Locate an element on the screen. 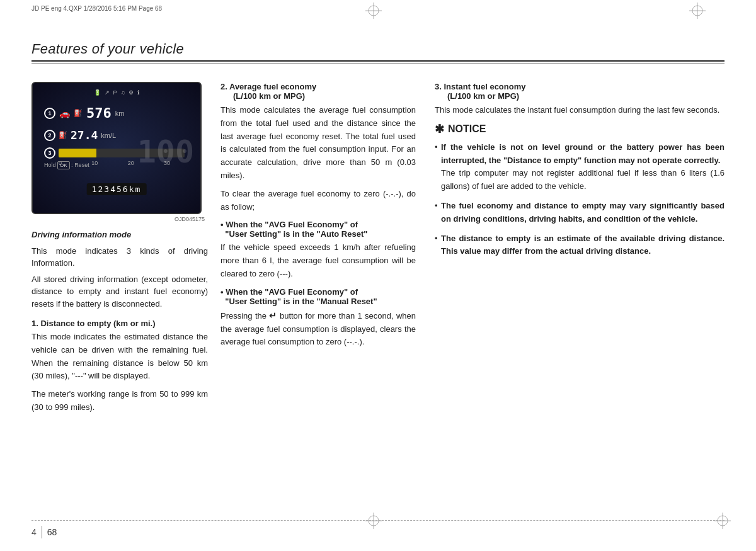 The image size is (756, 551). dash-icons-row: 🔋 ↗ P ♫ ⚙ ℹ is located at coordinates (117, 93).